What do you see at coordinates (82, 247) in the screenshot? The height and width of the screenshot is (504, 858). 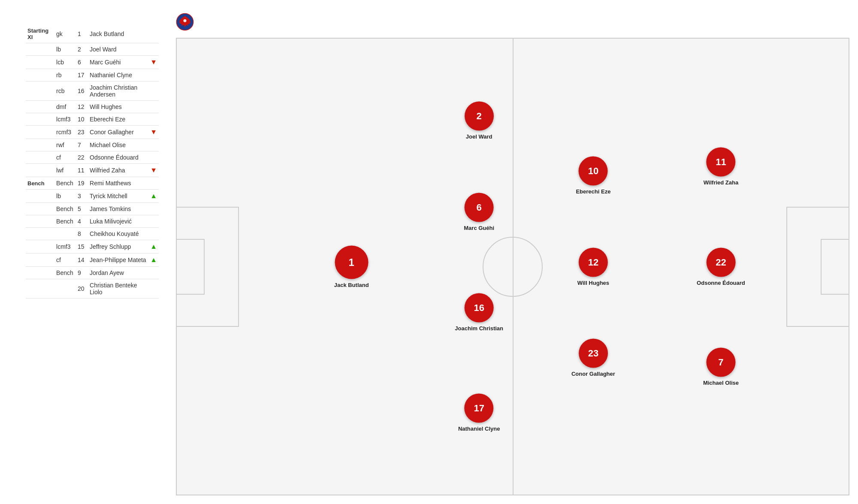 I see `player-number: 15` at bounding box center [82, 247].